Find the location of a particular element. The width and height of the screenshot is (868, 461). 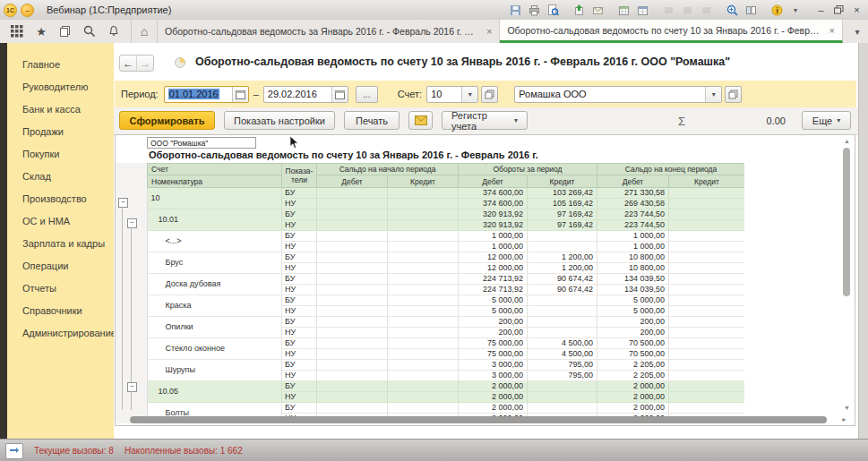

col-group-turnover: Обороты за период is located at coordinates (529, 170).